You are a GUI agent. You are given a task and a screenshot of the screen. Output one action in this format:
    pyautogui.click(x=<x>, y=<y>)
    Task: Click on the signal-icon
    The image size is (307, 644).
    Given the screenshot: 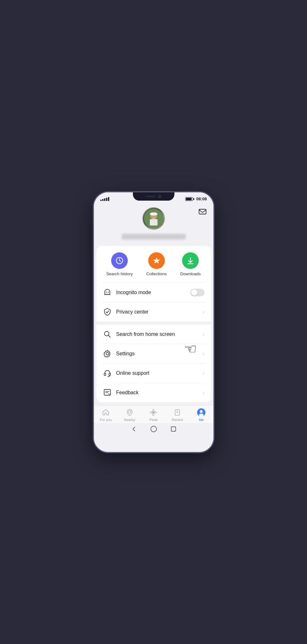 What is the action you would take?
    pyautogui.click(x=105, y=199)
    